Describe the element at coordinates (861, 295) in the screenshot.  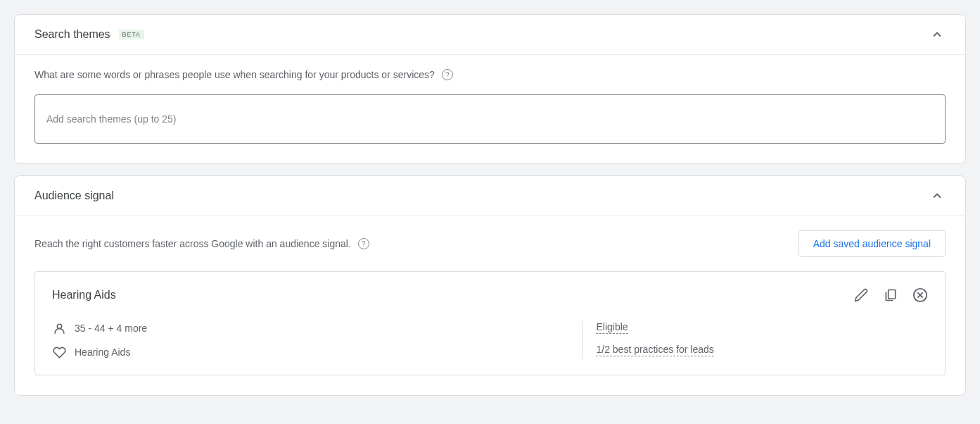
I see `edit-icon` at that location.